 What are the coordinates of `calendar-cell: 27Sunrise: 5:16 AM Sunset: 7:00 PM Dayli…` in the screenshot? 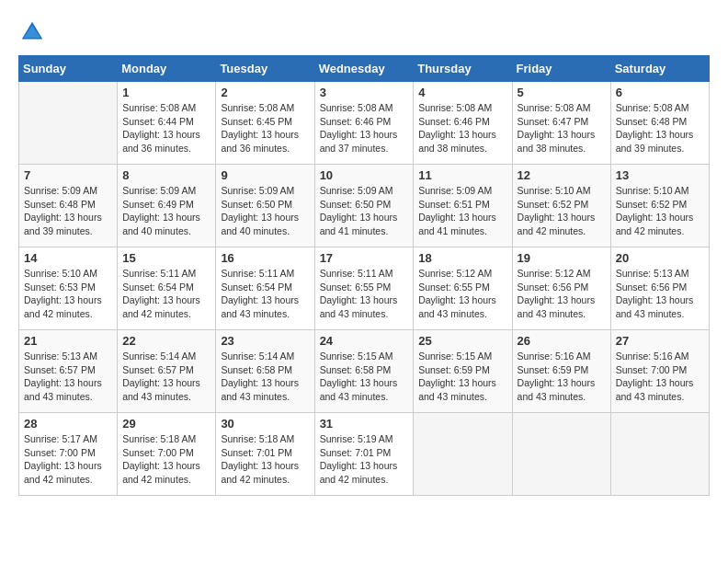 It's located at (660, 372).